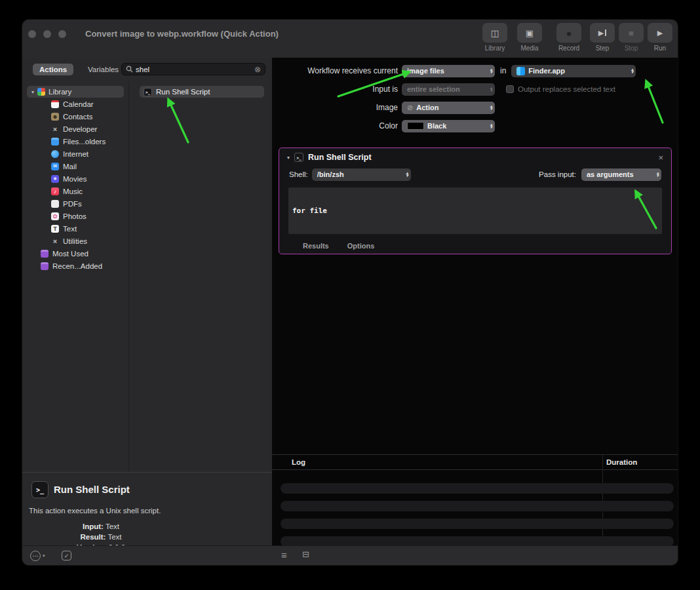 This screenshot has height=590, width=700. Describe the element at coordinates (32, 34) in the screenshot. I see `close-traffic-light` at that location.